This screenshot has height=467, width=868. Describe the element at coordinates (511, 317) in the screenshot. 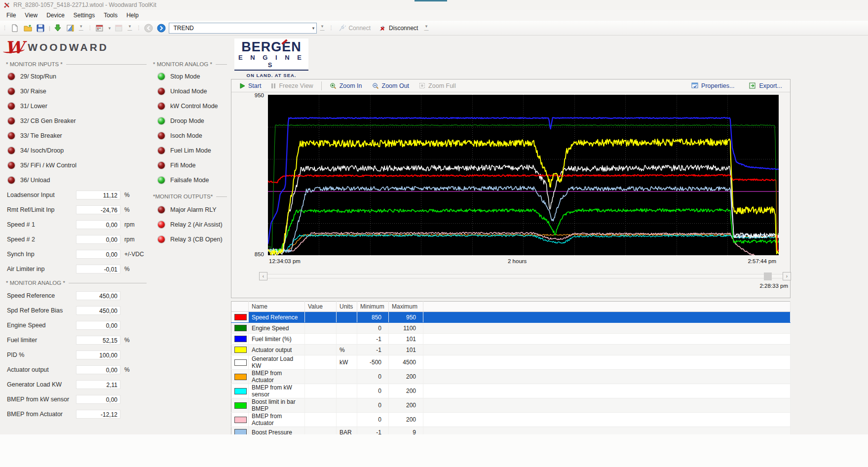

I see `table-row: Speed Reference850950` at that location.